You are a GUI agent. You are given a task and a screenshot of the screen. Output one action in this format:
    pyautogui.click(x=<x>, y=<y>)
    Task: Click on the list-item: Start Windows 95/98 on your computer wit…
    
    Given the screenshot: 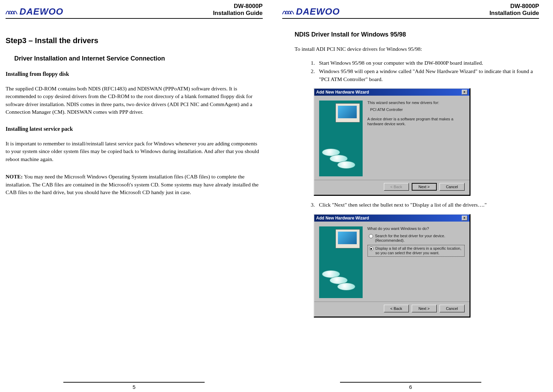 What is the action you would take?
    pyautogui.click(x=428, y=63)
    